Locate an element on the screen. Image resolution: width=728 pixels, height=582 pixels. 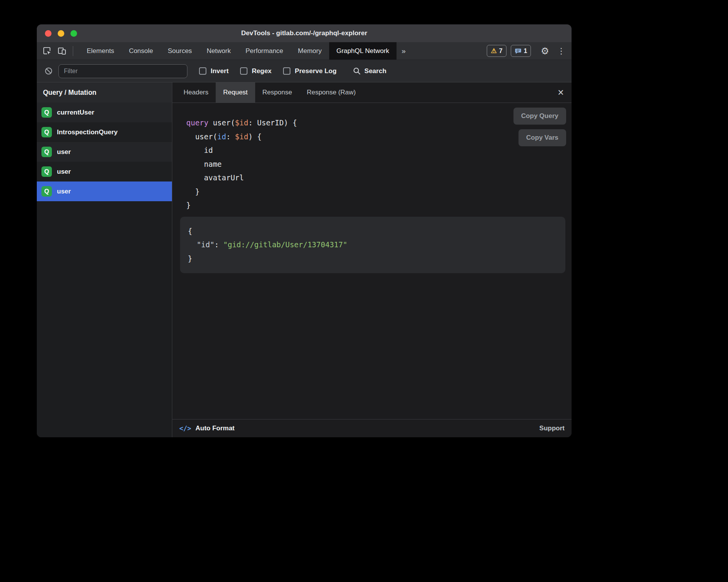
graphql-query-code: query user($id: UserID) { user(id: $id) … is located at coordinates (373, 164).